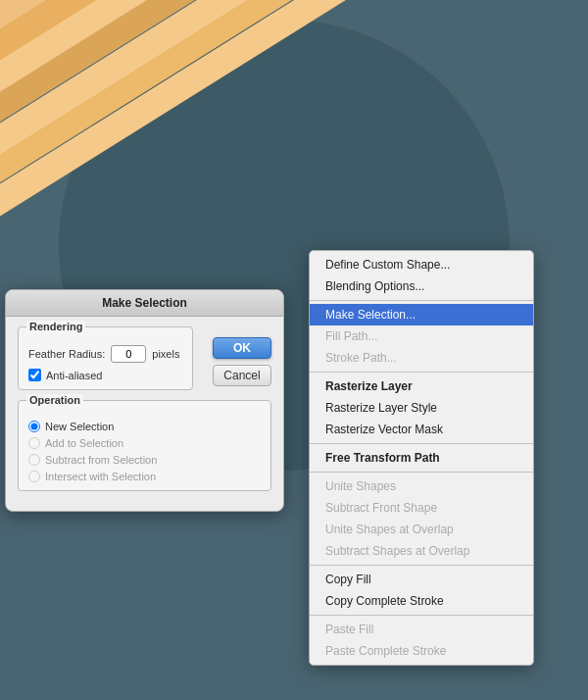 This screenshot has width=588, height=700. What do you see at coordinates (106, 354) in the screenshot?
I see `feather-row: Feather Radius: pixels` at bounding box center [106, 354].